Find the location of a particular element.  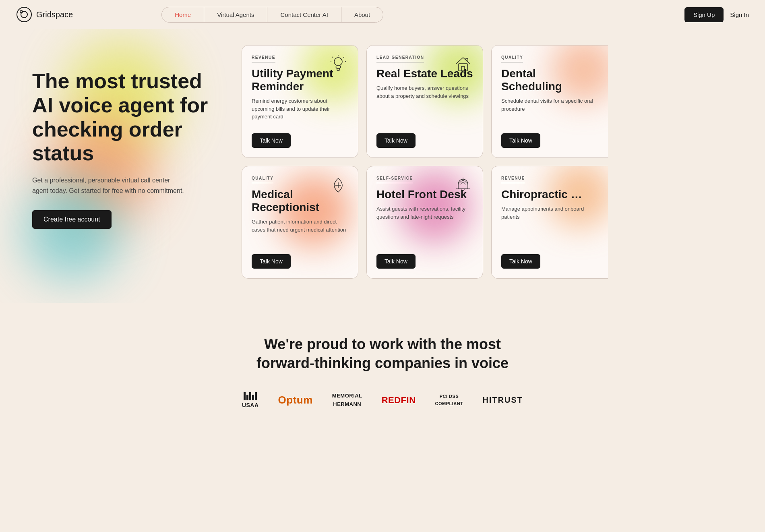

card-desc-6: Manage appointments and onboard patients is located at coordinates (550, 226).